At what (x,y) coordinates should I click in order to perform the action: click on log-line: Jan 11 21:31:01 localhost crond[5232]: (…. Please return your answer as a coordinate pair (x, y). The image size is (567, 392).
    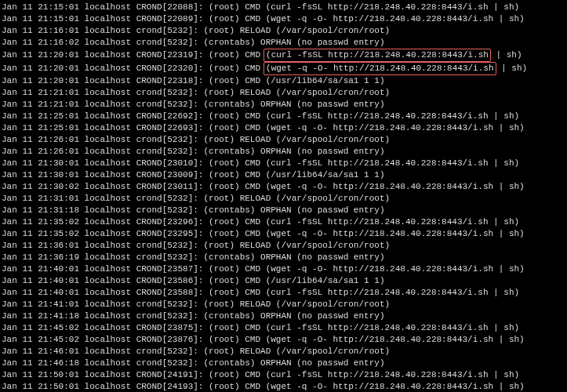
    Looking at the image, I should click on (284, 199).